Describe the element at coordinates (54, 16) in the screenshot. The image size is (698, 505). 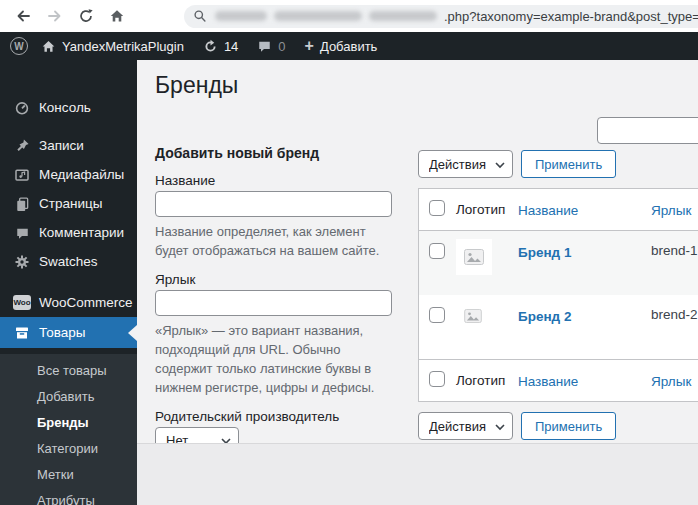
I see `browser-forward-icon` at that location.